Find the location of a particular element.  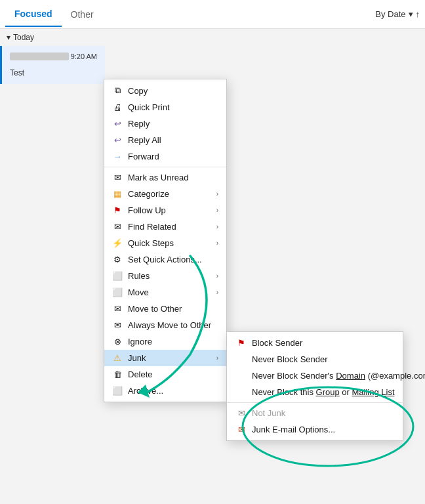

sort-label: By Date is located at coordinates (390, 14).